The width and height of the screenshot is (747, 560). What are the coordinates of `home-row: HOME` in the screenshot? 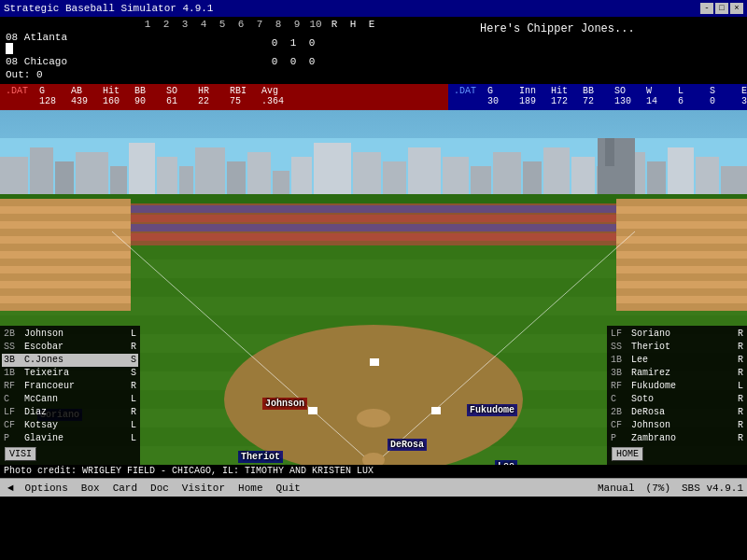 It's located at (677, 454).